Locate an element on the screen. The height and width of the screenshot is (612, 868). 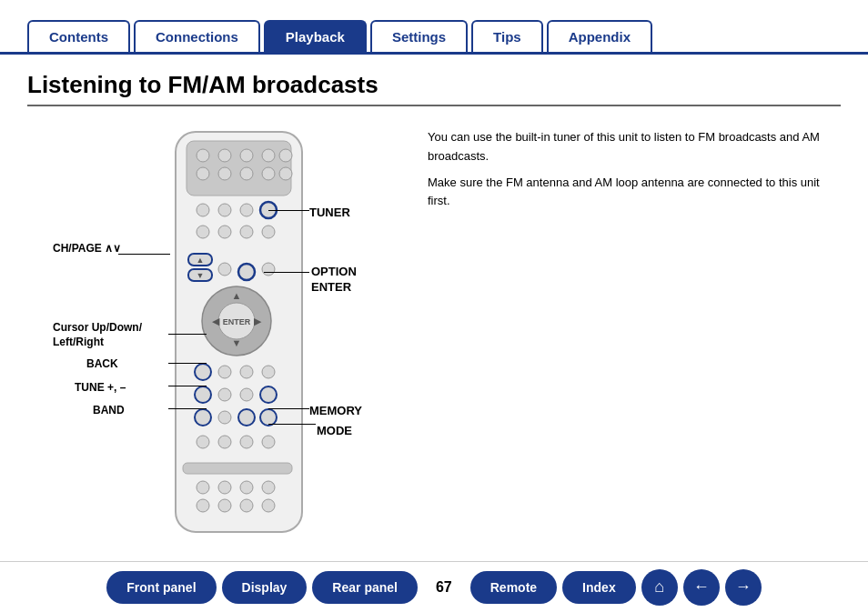
rear-panel-button: Rear panel is located at coordinates (365, 587).